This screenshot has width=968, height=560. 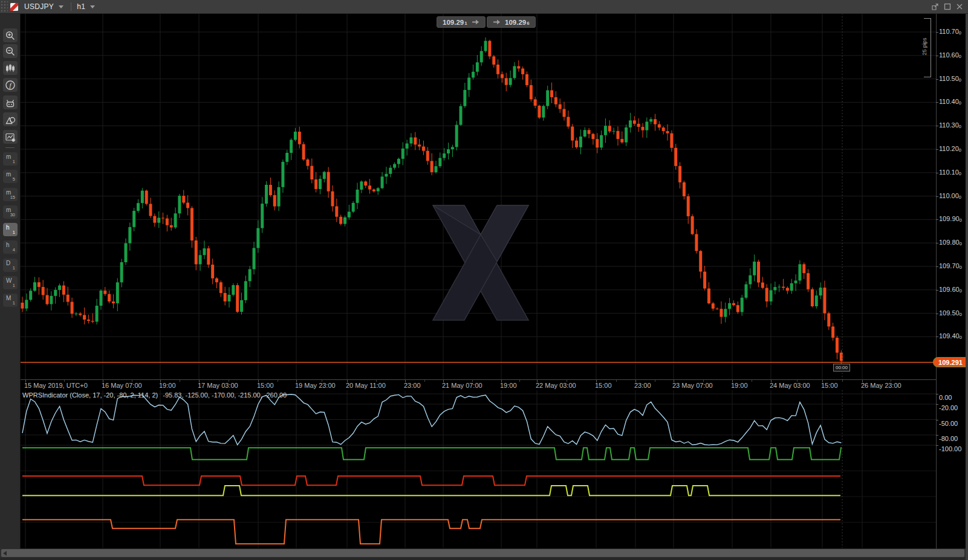 What do you see at coordinates (39, 7) in the screenshot?
I see `symbol-name: USDJPY` at bounding box center [39, 7].